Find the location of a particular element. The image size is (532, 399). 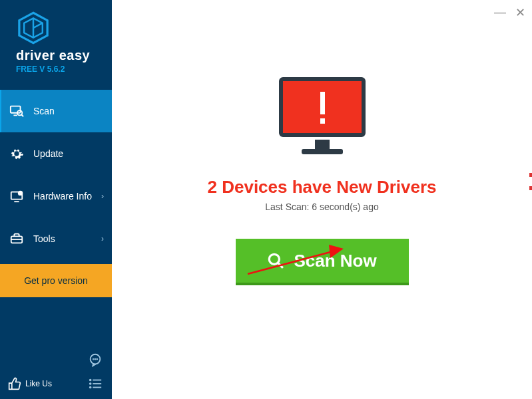

feedback-icon is located at coordinates (95, 360).